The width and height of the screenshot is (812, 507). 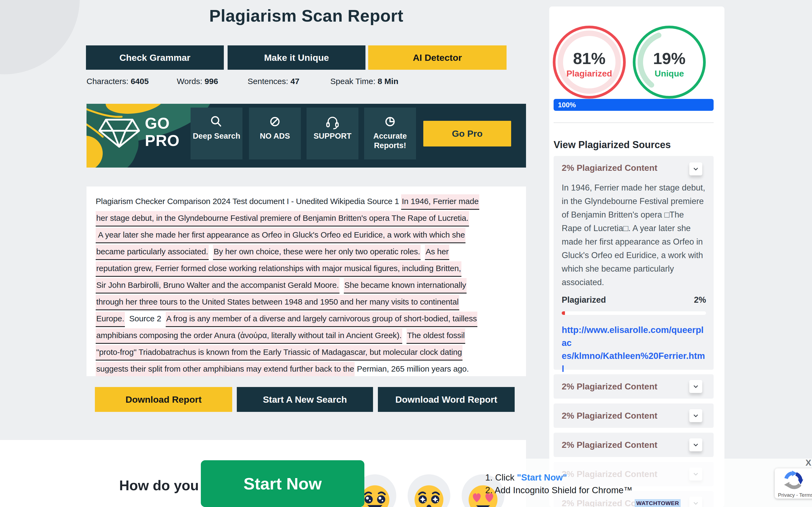 I want to click on highlighted-text: her stage debut, in the Glyndebourne Fes…, so click(x=282, y=219).